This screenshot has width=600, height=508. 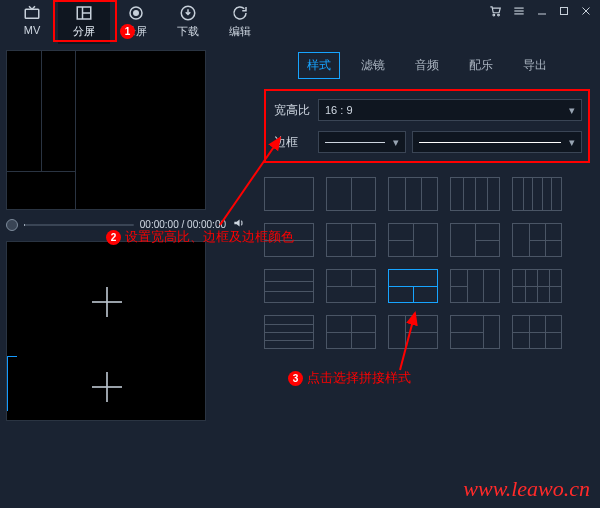 I want to click on aspect-value: 16 : 9, so click(x=339, y=110).